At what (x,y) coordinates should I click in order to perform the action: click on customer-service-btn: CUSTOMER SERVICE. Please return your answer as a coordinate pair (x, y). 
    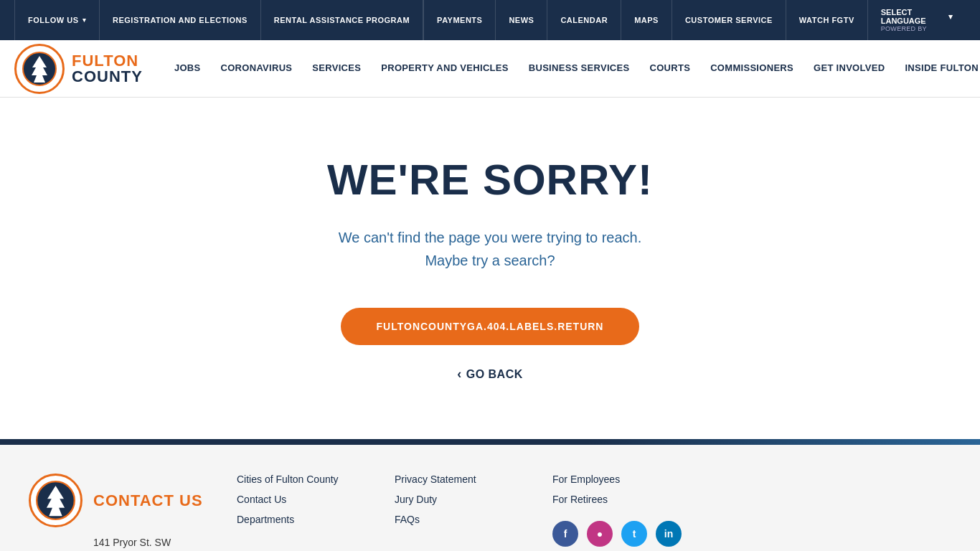
    Looking at the image, I should click on (729, 20).